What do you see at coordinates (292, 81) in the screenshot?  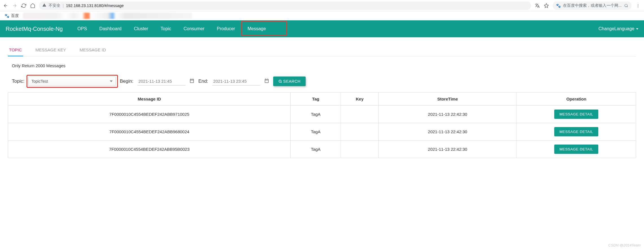 I see `search-button-label: SEARCH` at bounding box center [292, 81].